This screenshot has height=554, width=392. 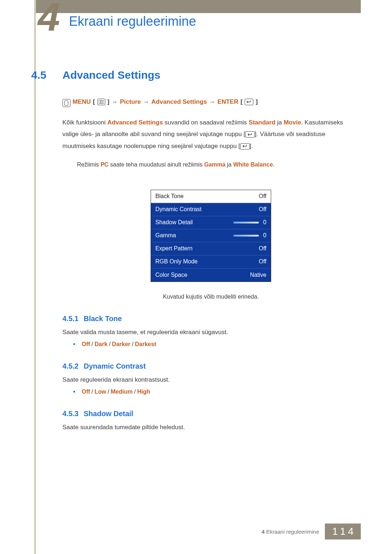 What do you see at coordinates (156, 165) in the screenshot?
I see `text: saate teha muudatusi ainult režiimis` at bounding box center [156, 165].